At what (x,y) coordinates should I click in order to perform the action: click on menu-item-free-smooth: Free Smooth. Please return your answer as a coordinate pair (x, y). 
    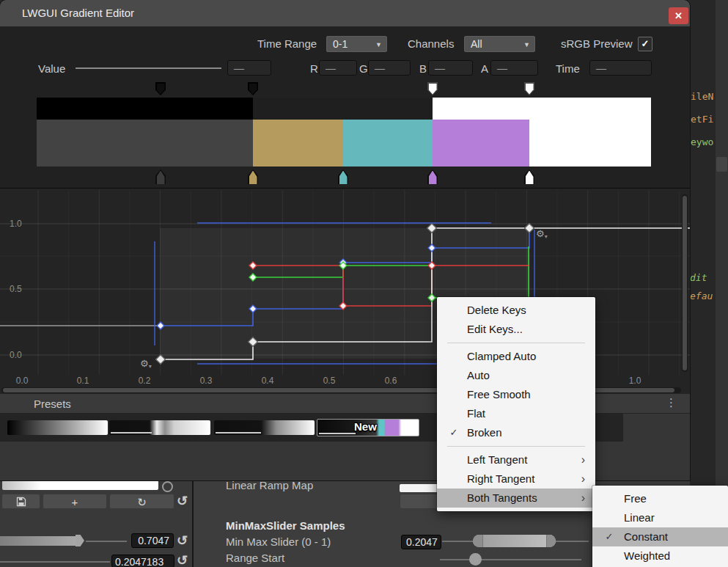
    Looking at the image, I should click on (516, 395).